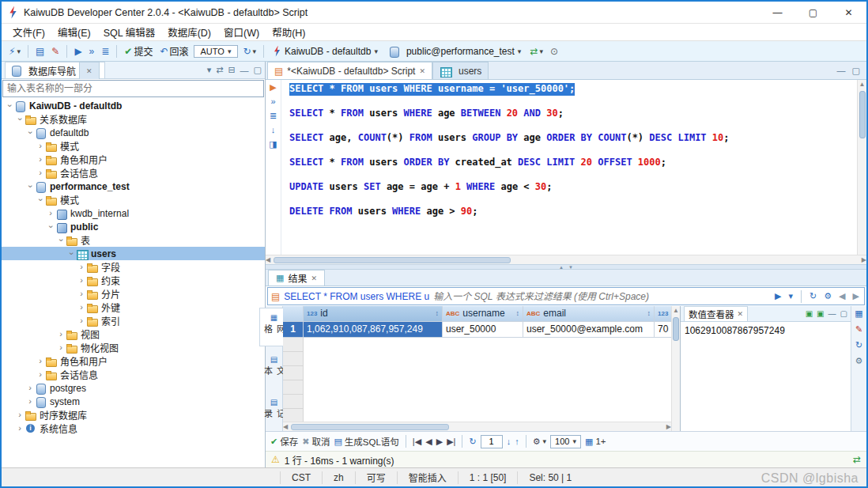 This screenshot has height=488, width=868. Describe the element at coordinates (133, 240) in the screenshot. I see `tree-item-node-10: ›表` at that location.